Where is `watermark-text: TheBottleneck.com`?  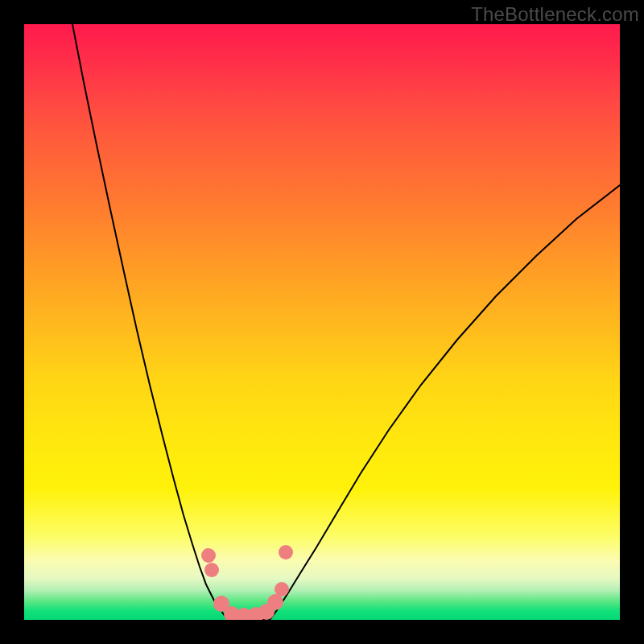
watermark-text: TheBottleneck.com is located at coordinates (555, 14).